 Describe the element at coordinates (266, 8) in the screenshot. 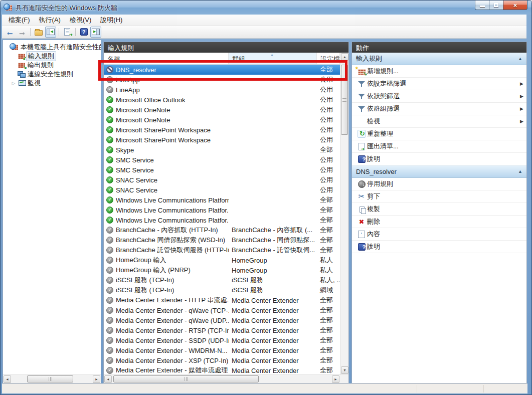

I see `title-bar: 具有進階安全性的 Windows 防火牆 ×` at that location.